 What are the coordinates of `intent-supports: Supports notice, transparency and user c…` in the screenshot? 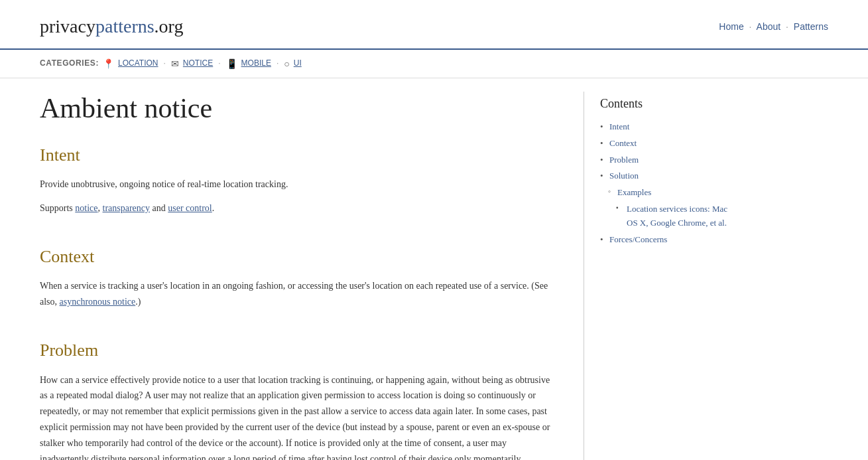 It's located at (298, 208).